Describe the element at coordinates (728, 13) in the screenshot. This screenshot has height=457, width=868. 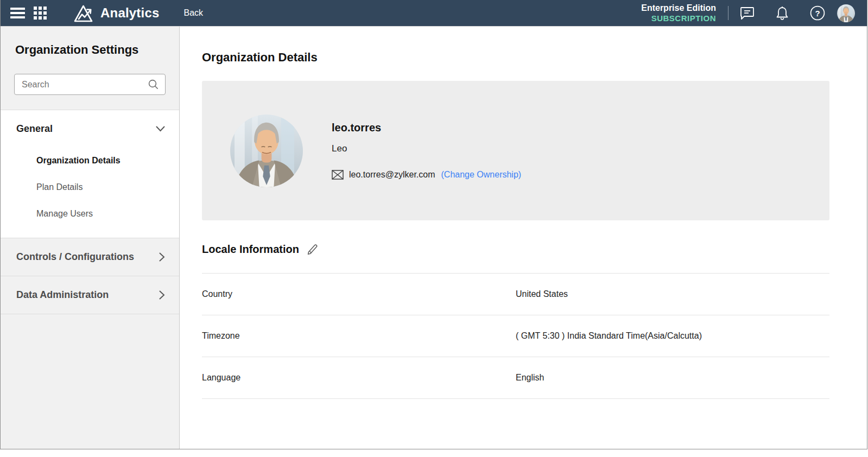
I see `topbar-divider` at that location.